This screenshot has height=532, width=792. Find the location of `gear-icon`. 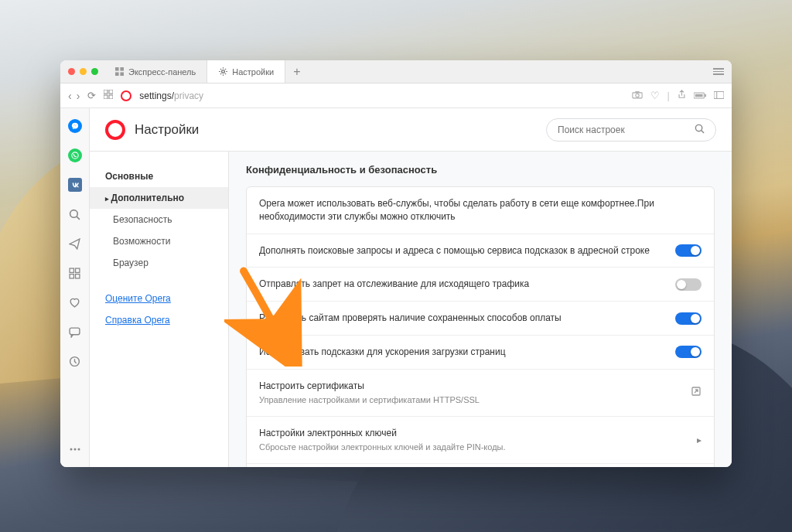

gear-icon is located at coordinates (223, 72).